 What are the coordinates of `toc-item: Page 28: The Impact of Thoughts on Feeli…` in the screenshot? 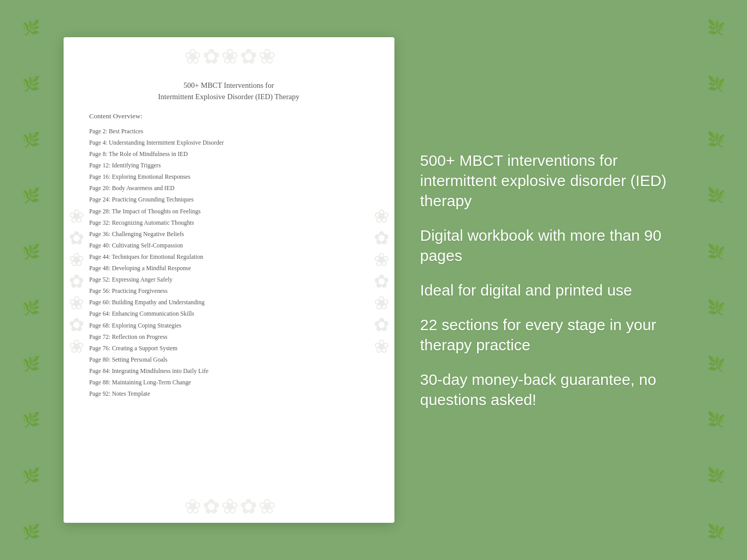 It's located at (229, 211).